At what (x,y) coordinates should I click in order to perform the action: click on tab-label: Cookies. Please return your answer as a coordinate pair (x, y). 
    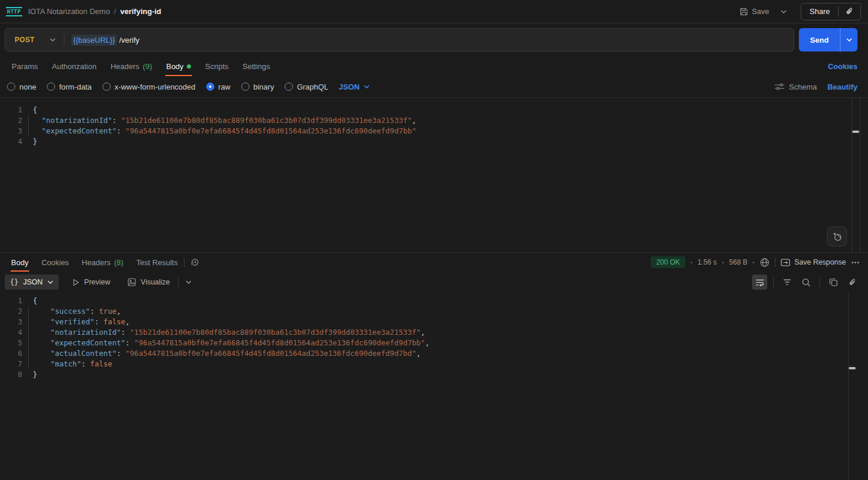
    Looking at the image, I should click on (55, 262).